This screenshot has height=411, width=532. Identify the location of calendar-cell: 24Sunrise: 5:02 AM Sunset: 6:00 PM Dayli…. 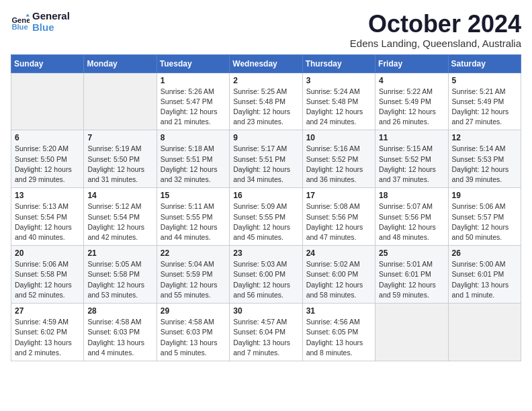
(339, 275).